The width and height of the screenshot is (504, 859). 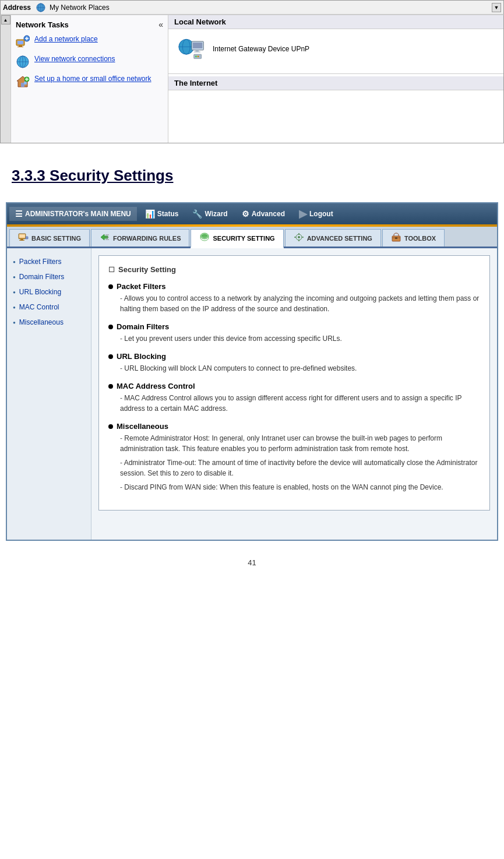 What do you see at coordinates (261, 49) in the screenshot?
I see `device-name: Internet Gateway Device UPnP` at bounding box center [261, 49].